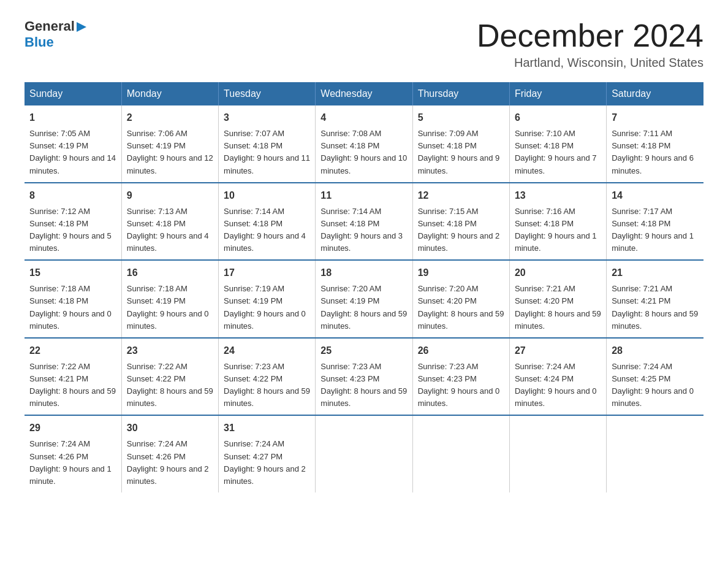  Describe the element at coordinates (556, 229) in the screenshot. I see `day-info: Sunrise: 7:16 AMSunset: 4:18 PMDaylight:…` at that location.